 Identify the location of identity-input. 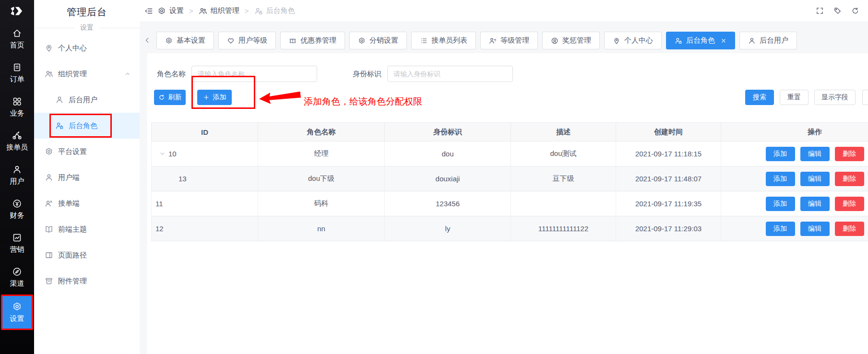
(450, 74).